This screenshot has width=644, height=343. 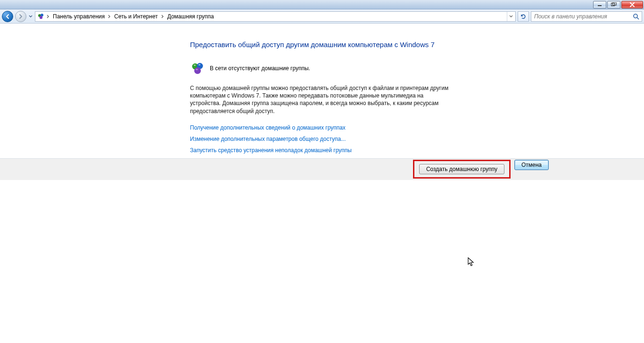 I want to click on homegroup-icon, so click(x=198, y=68).